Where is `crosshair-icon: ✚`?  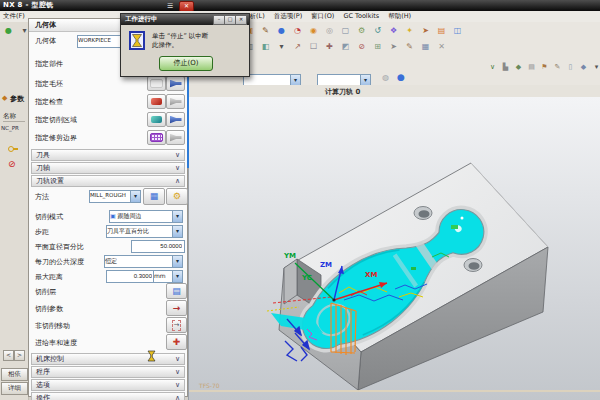
crosshair-icon: ✚ is located at coordinates (330, 47).